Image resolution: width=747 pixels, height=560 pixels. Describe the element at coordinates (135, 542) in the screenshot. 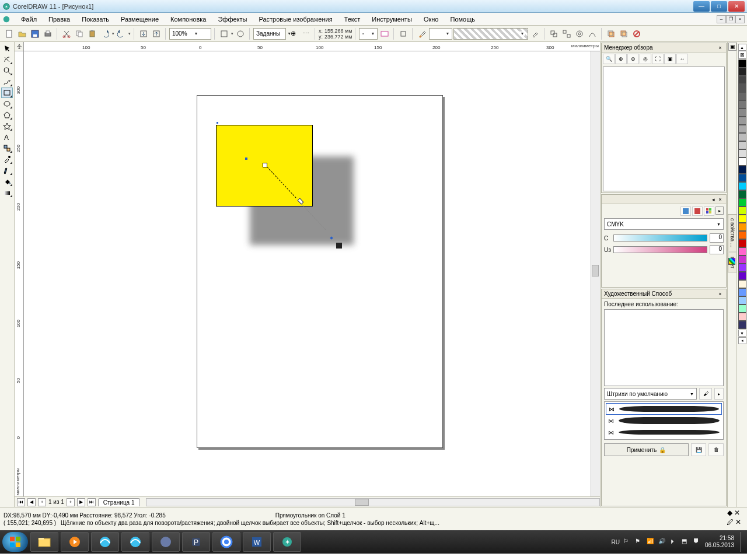

I see `taskbar-ie2-button` at that location.